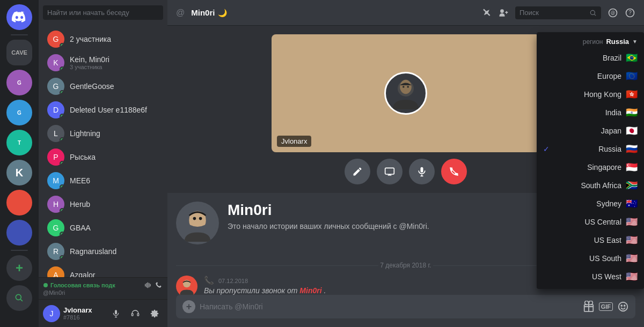  What do you see at coordinates (19, 173) in the screenshot?
I see `server-icon-k: K` at bounding box center [19, 173].